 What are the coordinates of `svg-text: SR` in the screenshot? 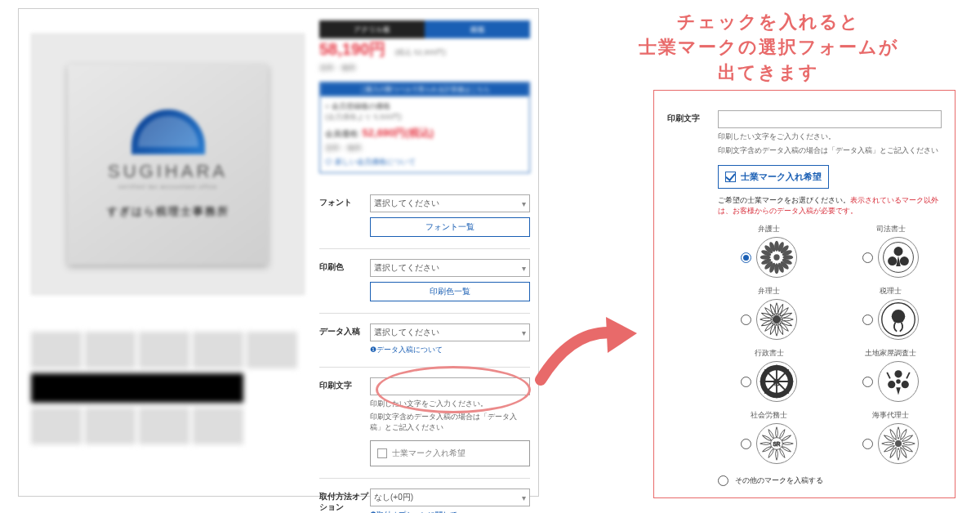 It's located at (777, 444).